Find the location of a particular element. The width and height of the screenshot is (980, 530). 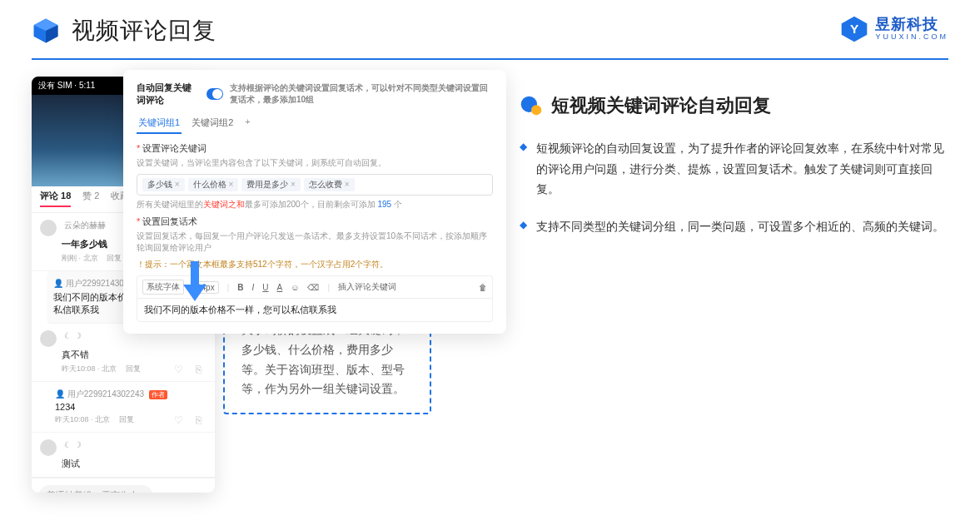

reply-user: 👤 用户2299214302243 作者 is located at coordinates (112, 394).